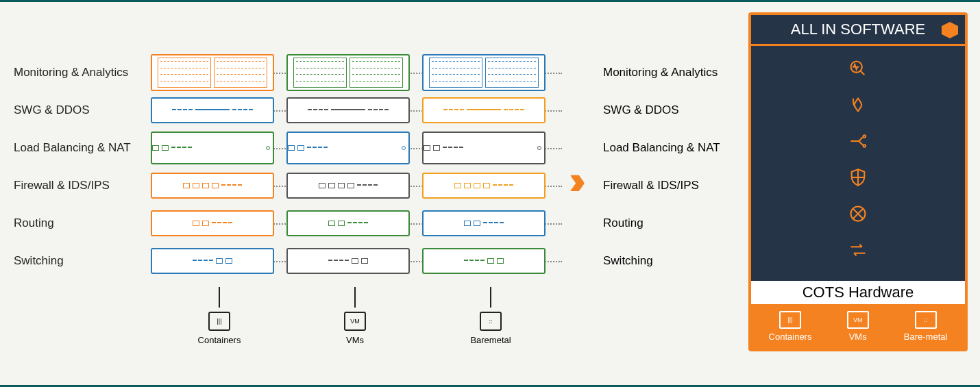 The height and width of the screenshot is (387, 980). What do you see at coordinates (82, 261) in the screenshot?
I see `layer-switching-label: Switching` at bounding box center [82, 261].